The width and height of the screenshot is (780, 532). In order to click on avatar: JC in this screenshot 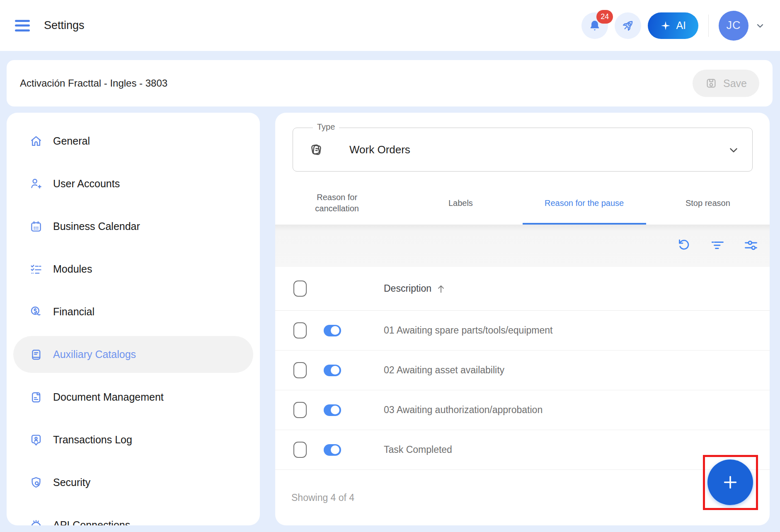, I will do `click(734, 26)`.